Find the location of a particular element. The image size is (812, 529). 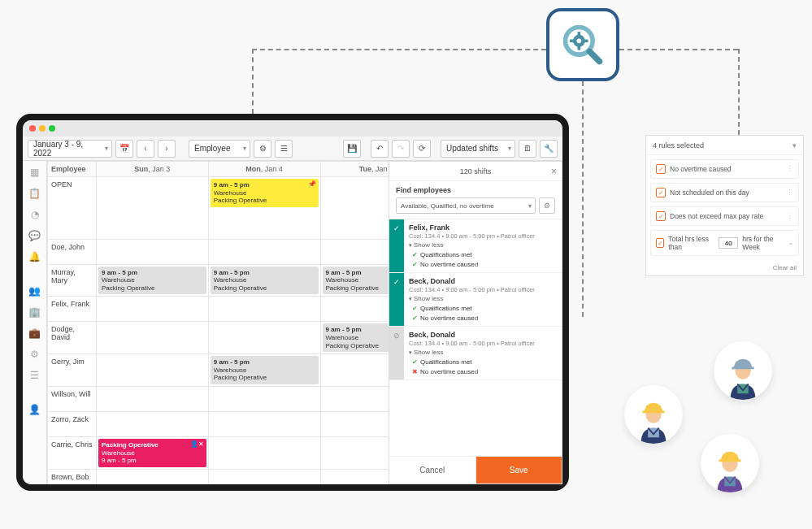

redo-button: ↷ is located at coordinates (401, 149).